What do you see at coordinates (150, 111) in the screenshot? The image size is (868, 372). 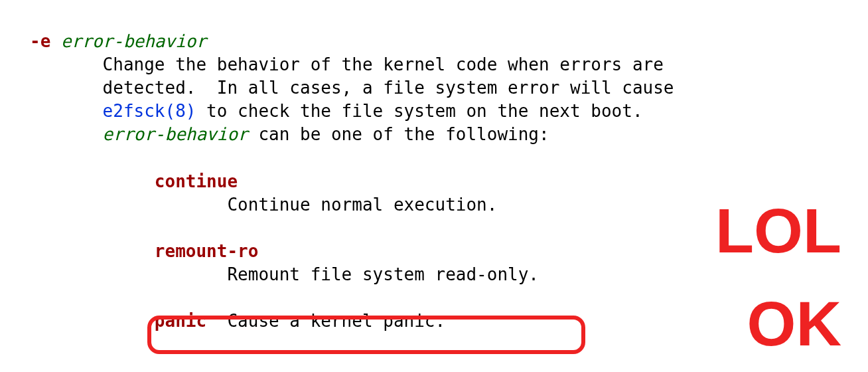 I see `manpage-link: e2fsck(8)` at bounding box center [150, 111].